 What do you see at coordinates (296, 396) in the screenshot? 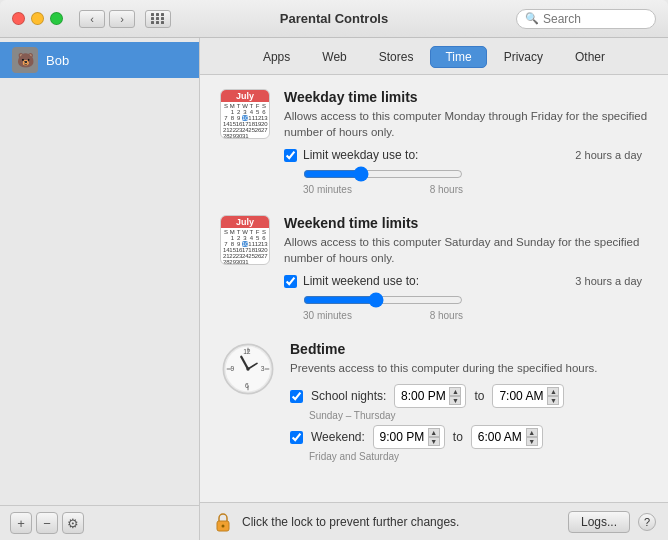
I see `school-nights-checkbox` at bounding box center [296, 396].